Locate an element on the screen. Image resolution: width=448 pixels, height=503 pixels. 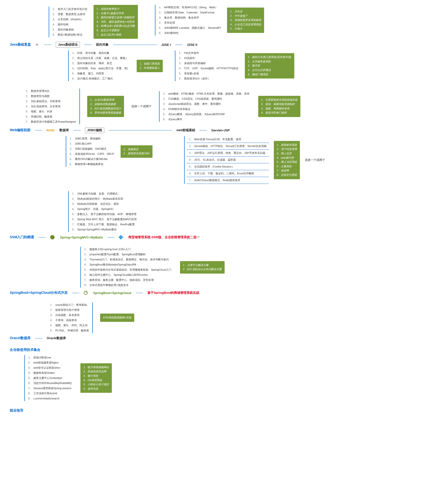
section-career: 就业指导 is located at coordinates (224, 411).